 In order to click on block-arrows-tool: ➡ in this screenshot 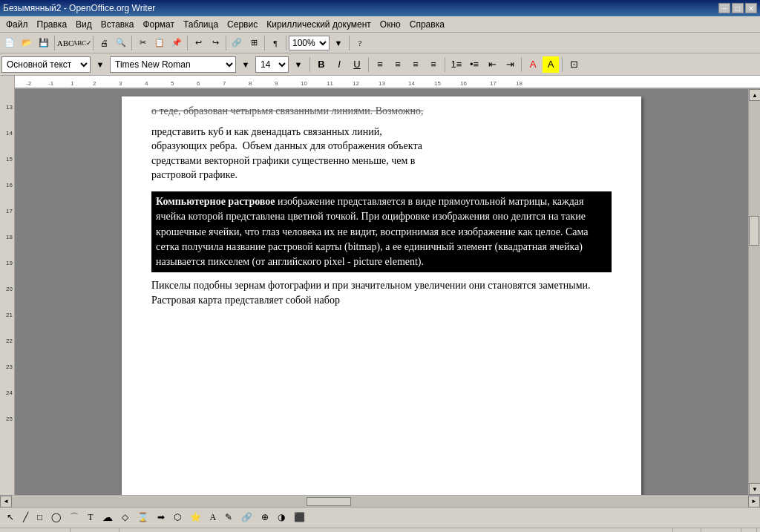, I will do `click(161, 518)`.